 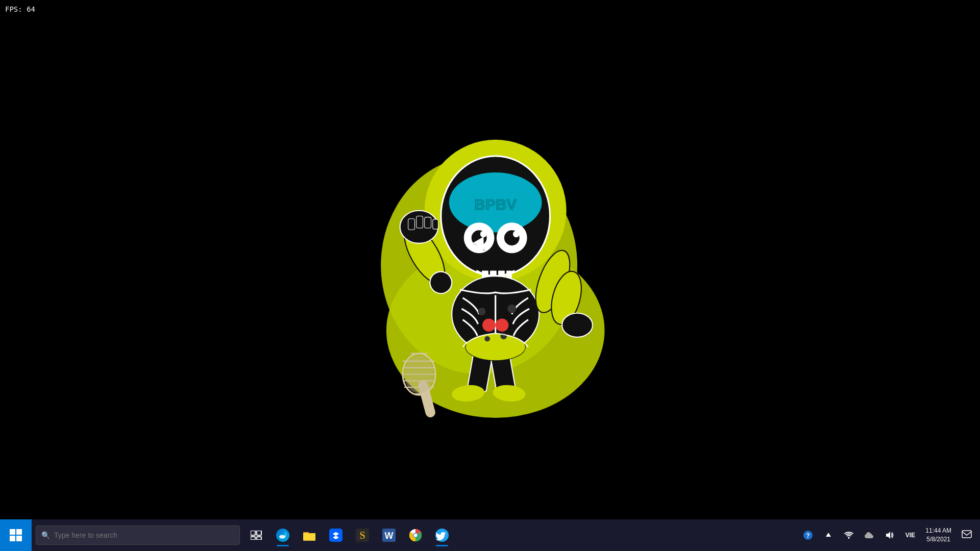 What do you see at coordinates (415, 535) in the screenshot?
I see `chrome-button` at bounding box center [415, 535].